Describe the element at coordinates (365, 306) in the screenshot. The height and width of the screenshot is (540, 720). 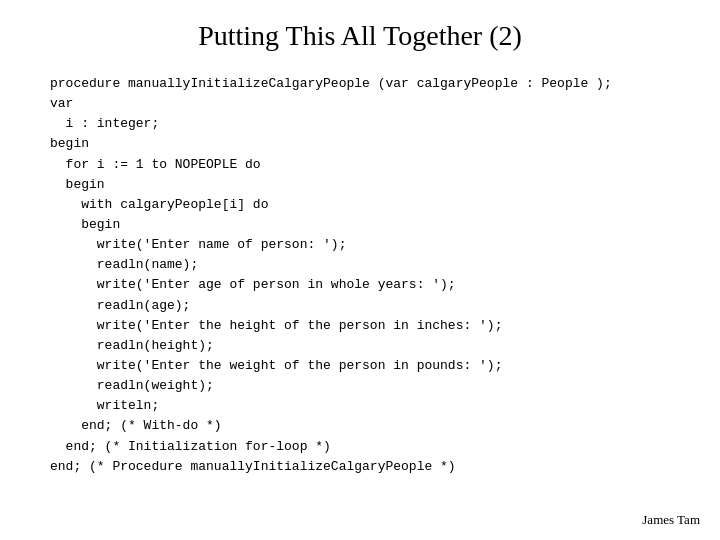
I see `code-line: readln(age);` at that location.